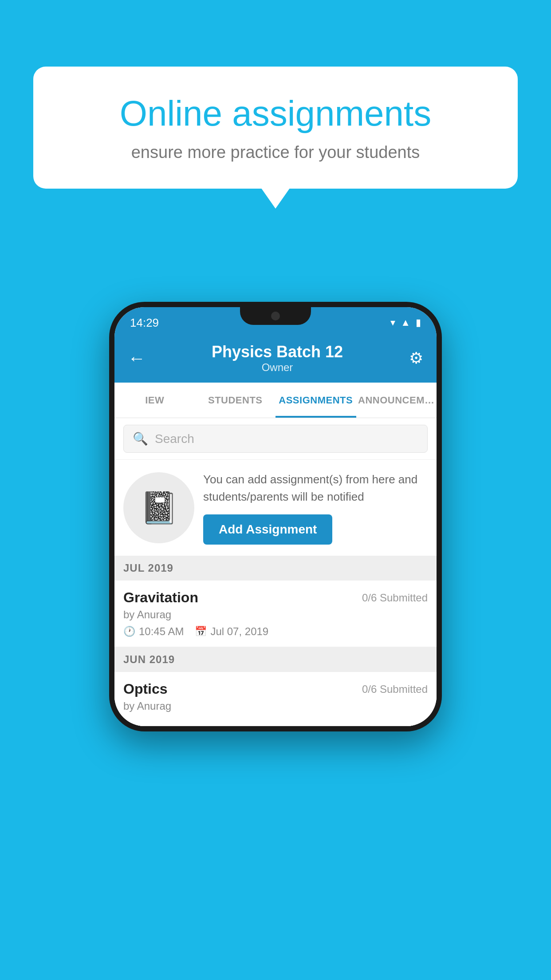 Image resolution: width=551 pixels, height=980 pixels. What do you see at coordinates (159, 508) in the screenshot?
I see `promo-icon-circle: 📓` at bounding box center [159, 508].